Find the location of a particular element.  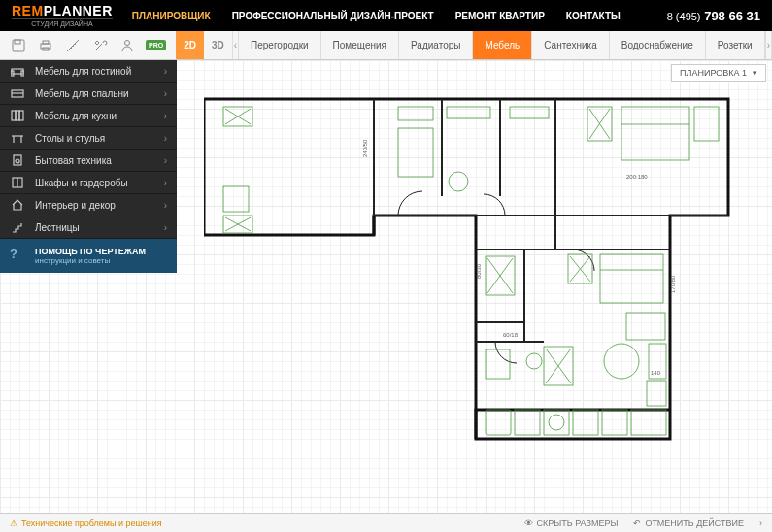

sidebar-label: Мебель для спальни is located at coordinates (82, 93).